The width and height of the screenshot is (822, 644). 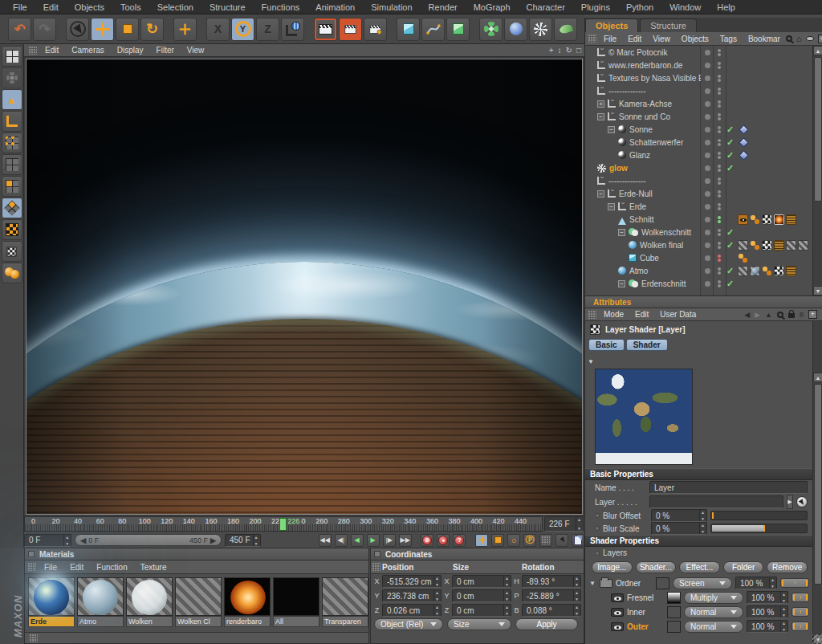 I want to click on menubar-item-character: Character, so click(x=546, y=7).